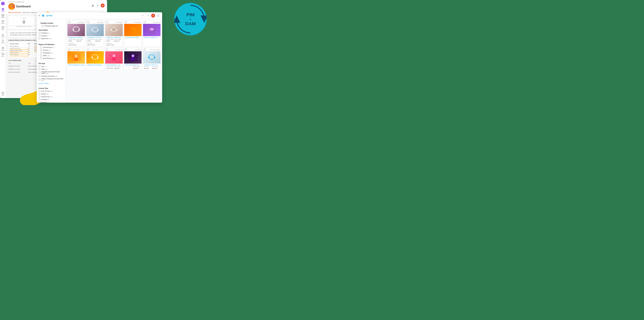  I want to click on asset-name: Review_Headphone-2.jpeg, so click(152, 37).